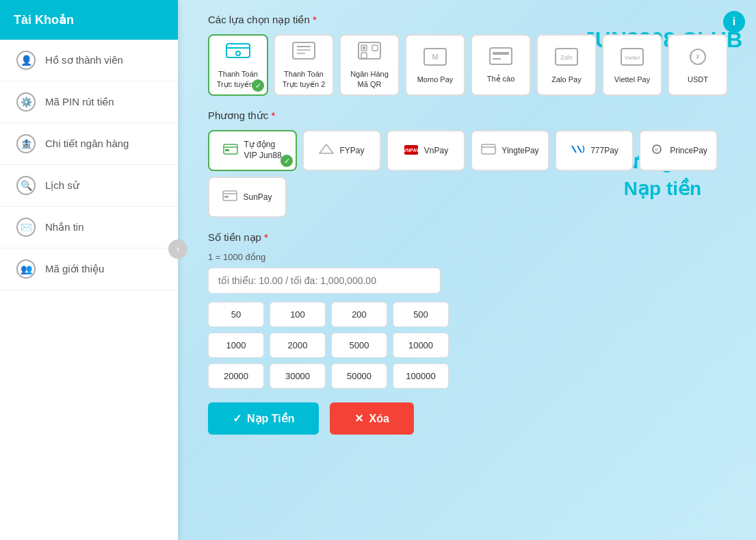 Image resolution: width=756 pixels, height=540 pixels. I want to click on usdt-label: USDT, so click(698, 79).